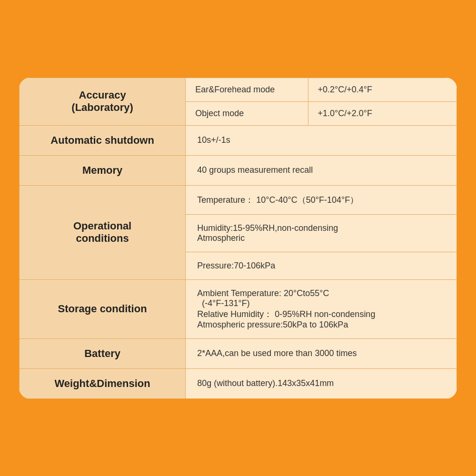 The image size is (476, 476). I want to click on table-row: Accuracy(Laboratory) Ear&Forehead mode +…, so click(238, 89).